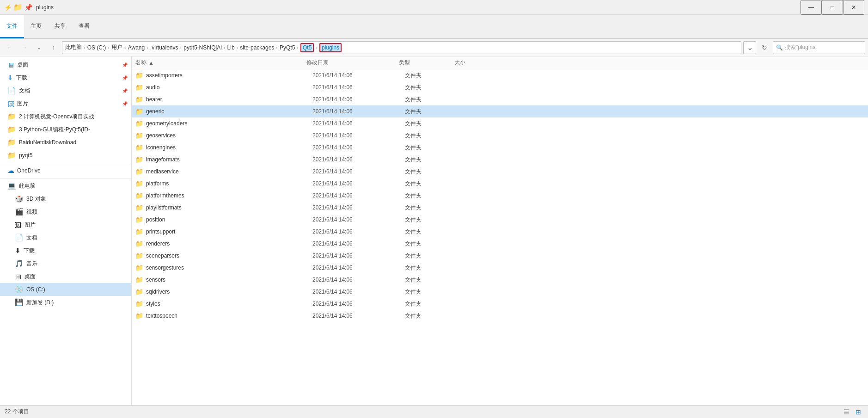  I want to click on file-type-18: 文件夹, so click(433, 292).